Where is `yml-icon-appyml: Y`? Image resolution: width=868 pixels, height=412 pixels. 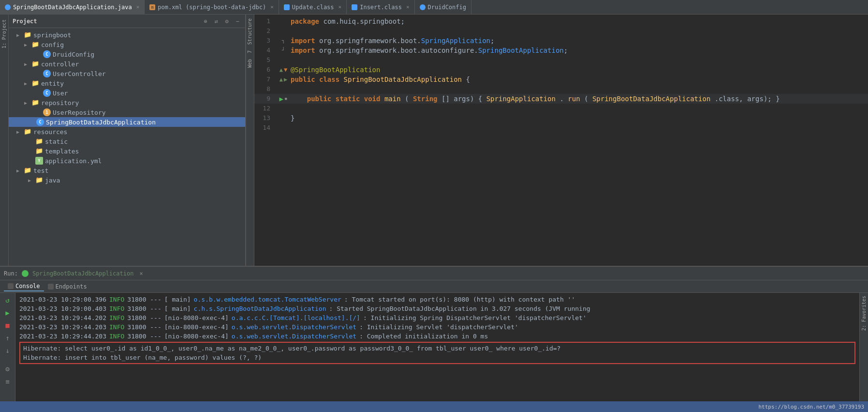
yml-icon-appyml: Y is located at coordinates (39, 161).